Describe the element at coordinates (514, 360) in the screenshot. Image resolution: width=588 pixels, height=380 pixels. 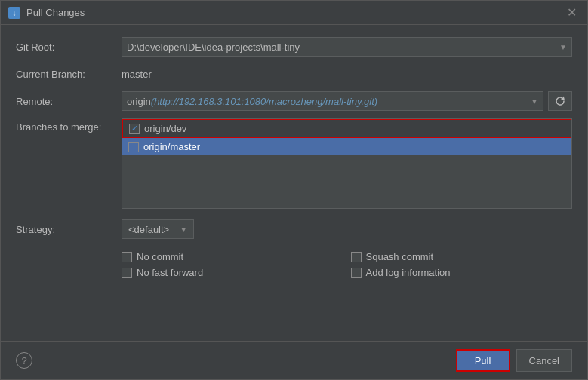
I see `footer-buttons: Pull Cancel` at that location.